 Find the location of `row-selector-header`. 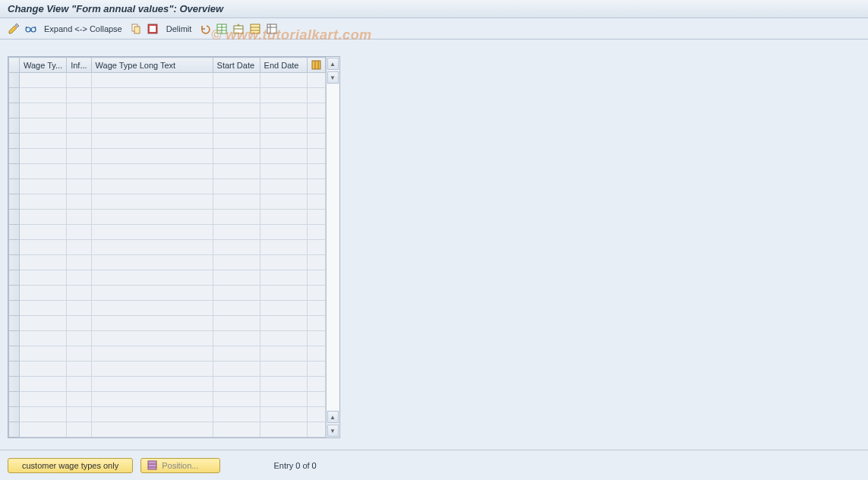

row-selector-header is located at coordinates (14, 65).